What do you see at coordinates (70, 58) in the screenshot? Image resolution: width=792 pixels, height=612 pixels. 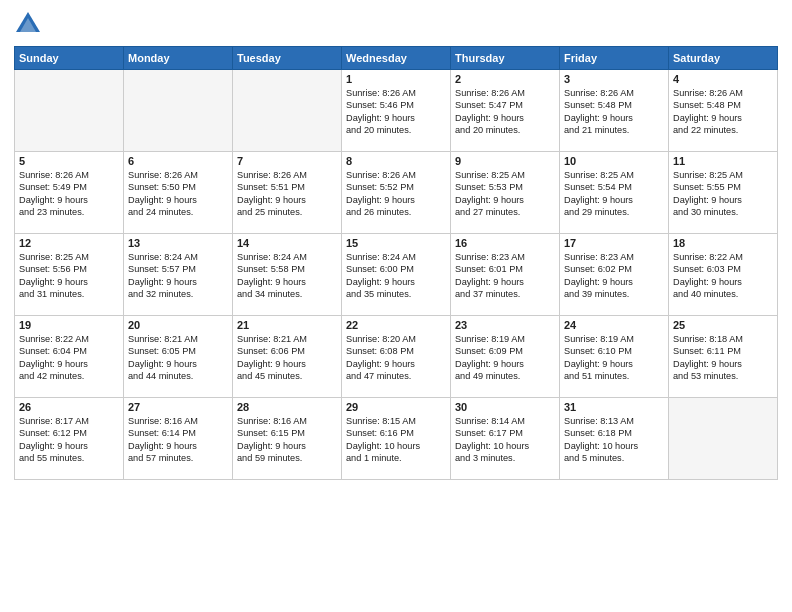 I see `calendar-dow-sunday: Sunday` at bounding box center [70, 58].